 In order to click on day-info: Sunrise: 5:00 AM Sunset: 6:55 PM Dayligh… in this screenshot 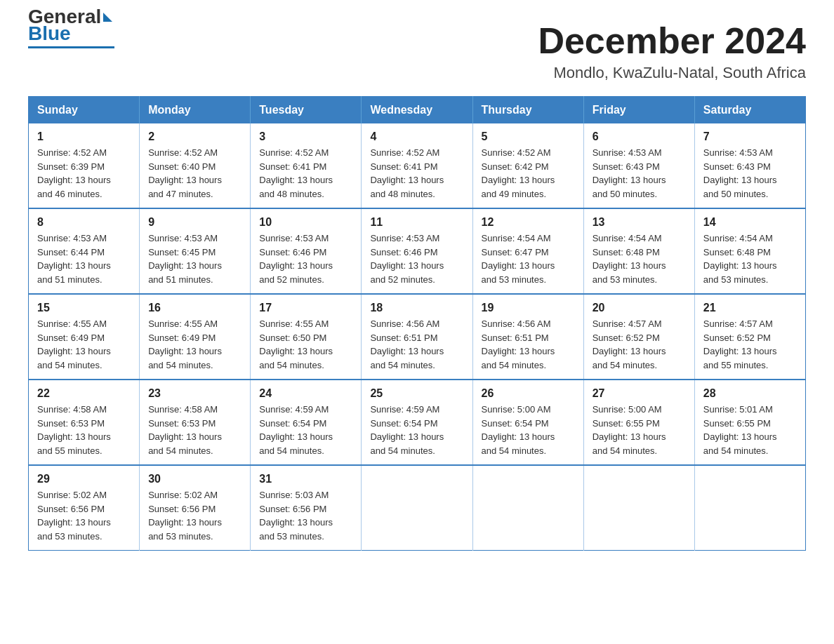, I will do `click(639, 430)`.